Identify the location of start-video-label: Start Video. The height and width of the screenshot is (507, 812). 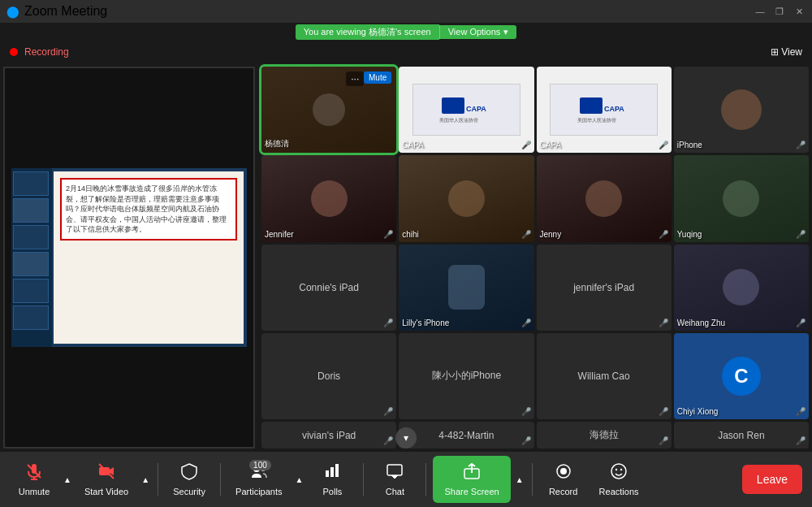
(106, 492).